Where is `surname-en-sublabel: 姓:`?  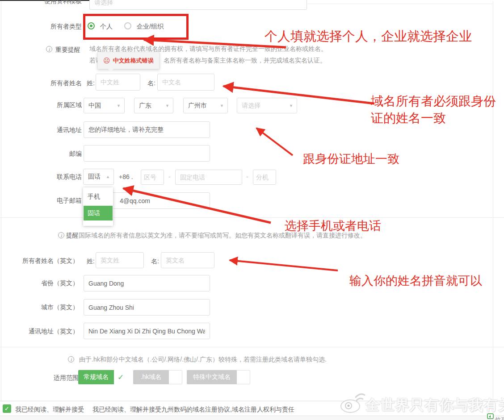
surname-en-sublabel: 姓: is located at coordinates (91, 262).